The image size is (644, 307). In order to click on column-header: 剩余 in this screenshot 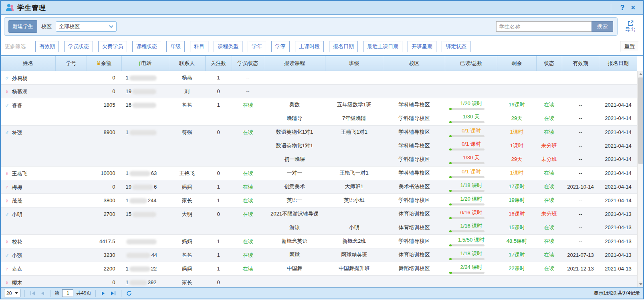, I will do `click(517, 63)`.